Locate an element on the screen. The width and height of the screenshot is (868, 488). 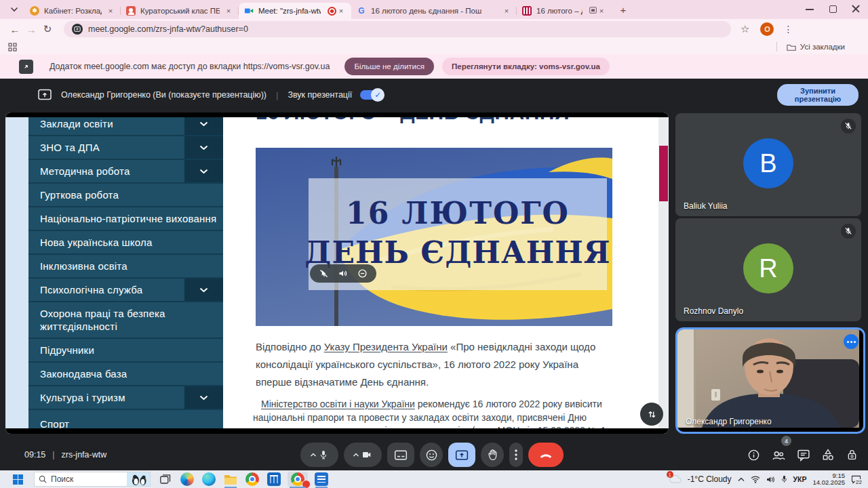
reactions-button is located at coordinates (431, 455).